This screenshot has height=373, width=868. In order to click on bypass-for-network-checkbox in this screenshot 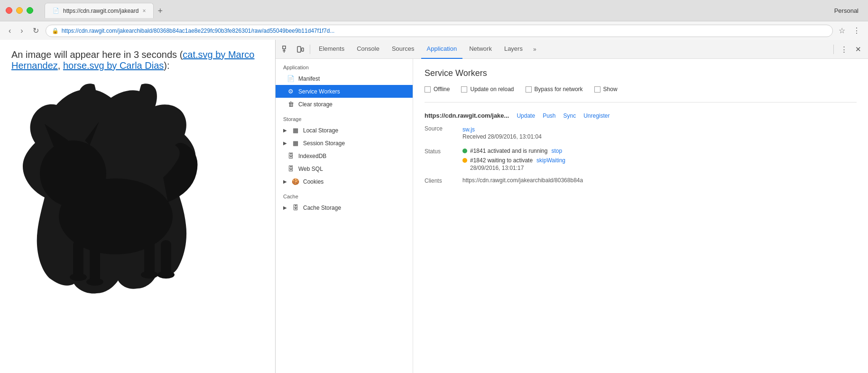, I will do `click(528, 89)`.